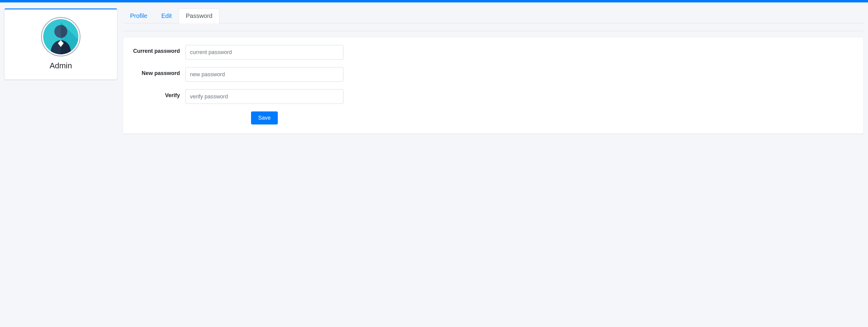 This screenshot has width=868, height=327. Describe the element at coordinates (264, 118) in the screenshot. I see `save-button: Save` at that location.